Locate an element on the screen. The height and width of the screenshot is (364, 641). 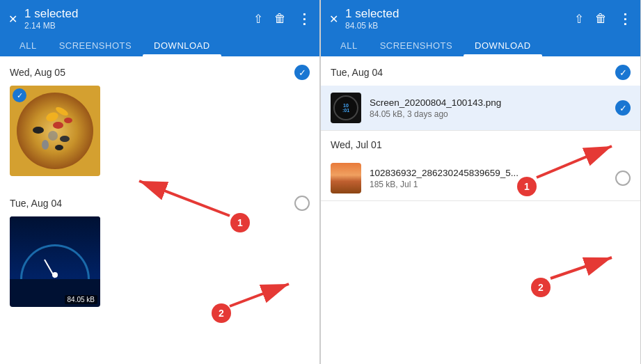
right-header: ✕ 1 selected 84.05 kB ⇧ 🗑 ⋮ All Screensh… is located at coordinates (480, 28).